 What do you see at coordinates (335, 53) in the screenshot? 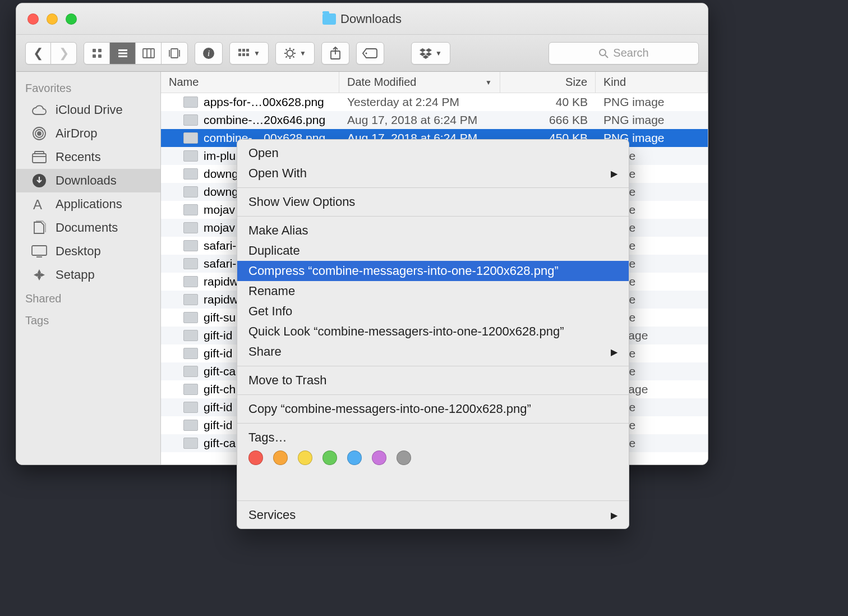
I see `share-button` at bounding box center [335, 53].